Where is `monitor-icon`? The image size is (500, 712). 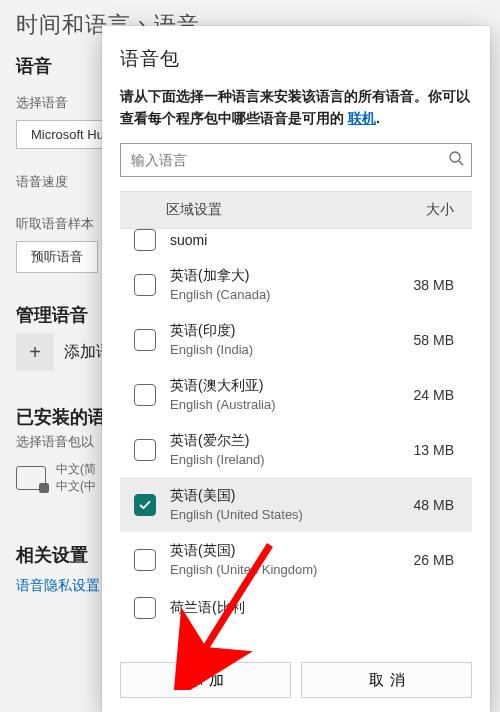 monitor-icon is located at coordinates (31, 478).